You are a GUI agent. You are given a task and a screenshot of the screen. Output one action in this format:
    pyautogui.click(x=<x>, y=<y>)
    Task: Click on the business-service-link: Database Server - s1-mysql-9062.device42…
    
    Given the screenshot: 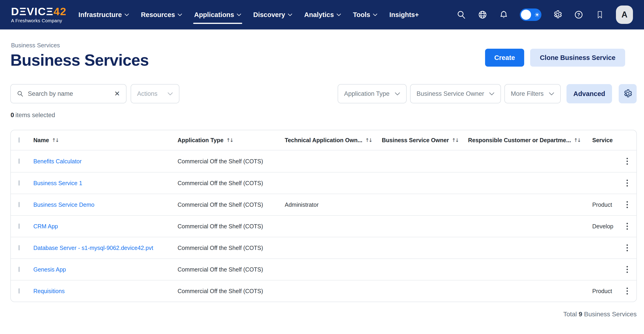 What is the action you would take?
    pyautogui.click(x=93, y=248)
    